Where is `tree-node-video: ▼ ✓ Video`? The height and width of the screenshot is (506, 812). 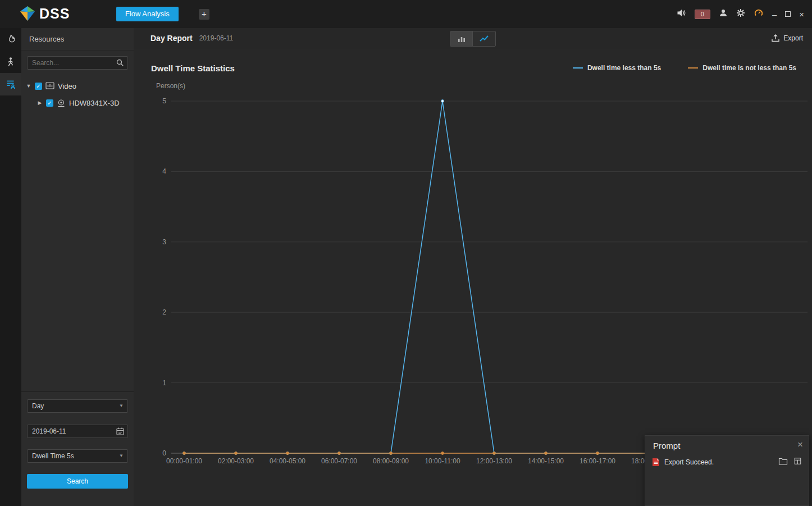
tree-node-video: ▼ ✓ Video is located at coordinates (77, 86).